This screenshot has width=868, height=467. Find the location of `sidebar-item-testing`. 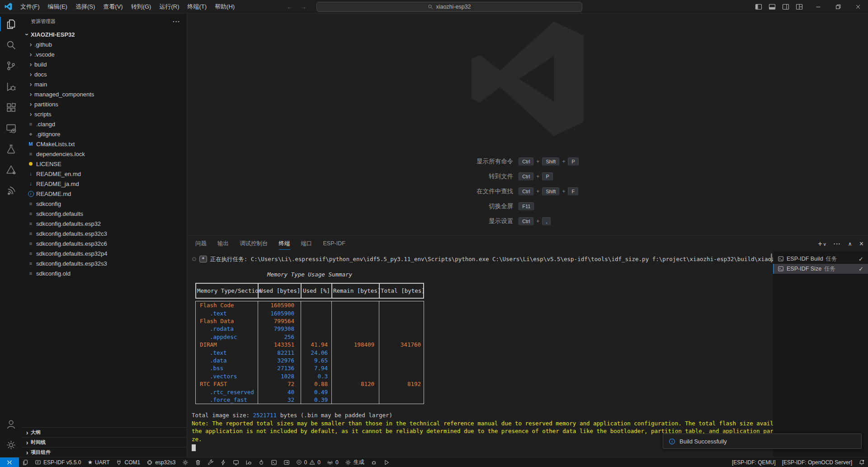

sidebar-item-testing is located at coordinates (11, 149).